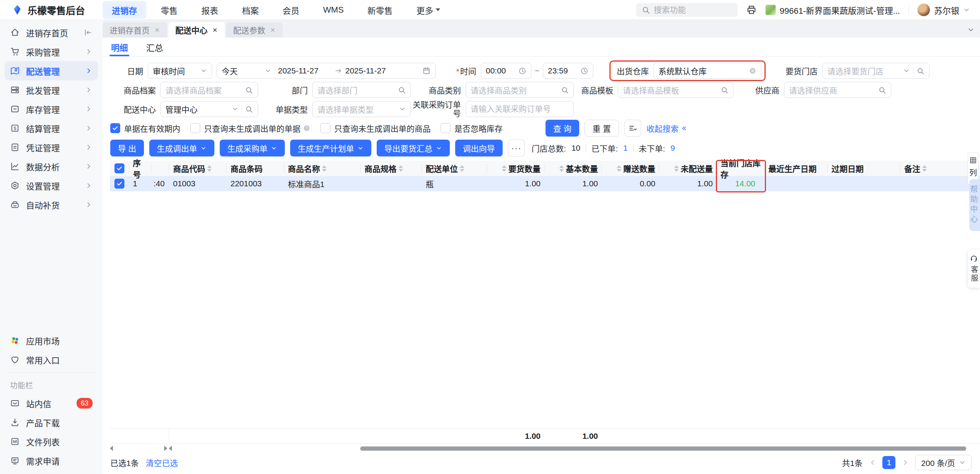  Describe the element at coordinates (119, 184) in the screenshot. I see `row-checkbox` at that location.